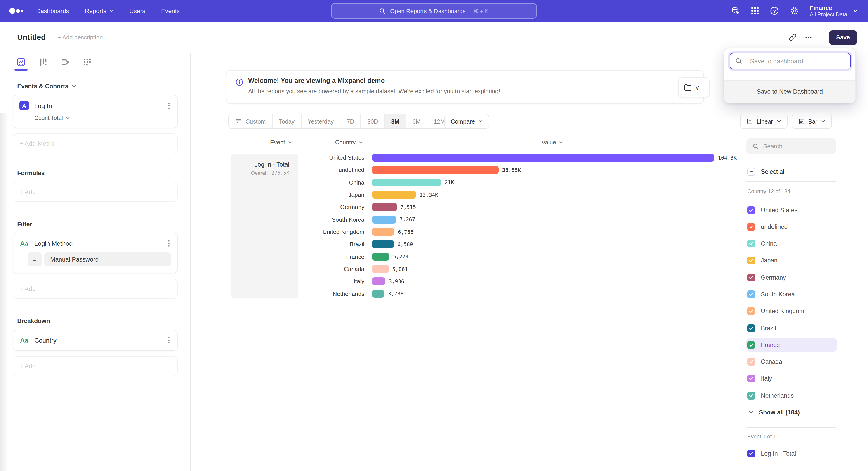 This screenshot has width=868, height=471. Describe the element at coordinates (251, 121) in the screenshot. I see `date-range-custom: Custom` at that location.